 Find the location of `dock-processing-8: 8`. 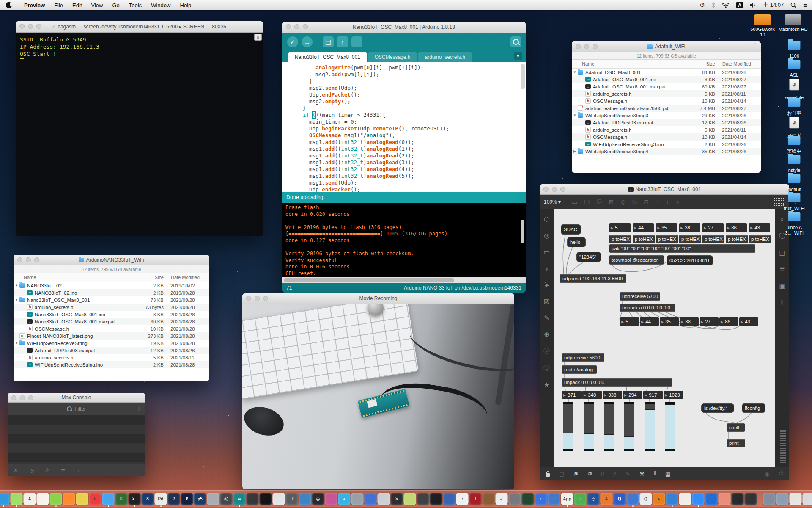

dock-processing-8: 8 is located at coordinates (148, 499).